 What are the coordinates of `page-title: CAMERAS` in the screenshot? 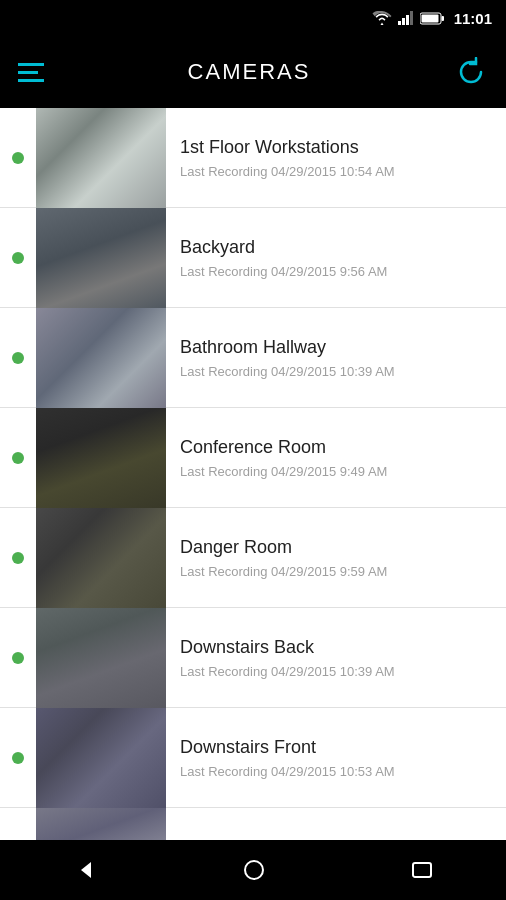 It's located at (250, 72).